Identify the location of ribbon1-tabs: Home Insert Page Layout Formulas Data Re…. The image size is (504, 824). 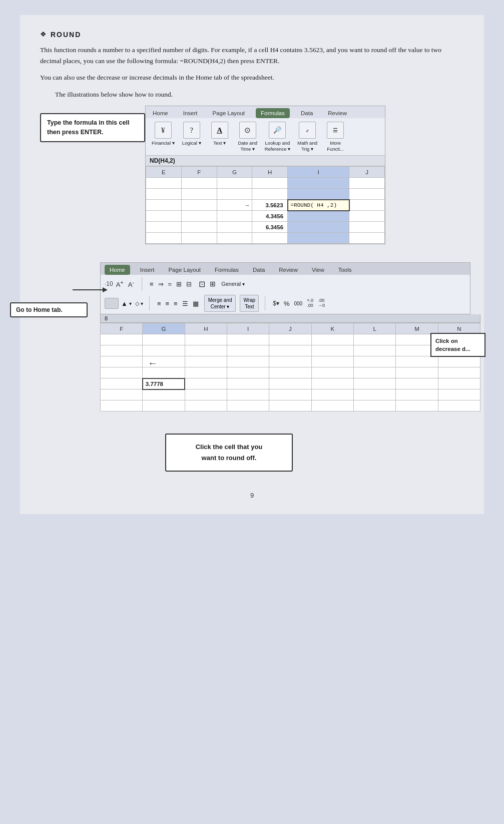
(265, 112).